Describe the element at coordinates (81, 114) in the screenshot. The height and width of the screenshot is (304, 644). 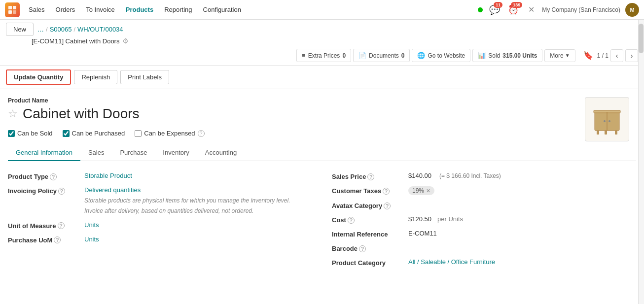
I see `product-title: Cabinet with Doors` at that location.